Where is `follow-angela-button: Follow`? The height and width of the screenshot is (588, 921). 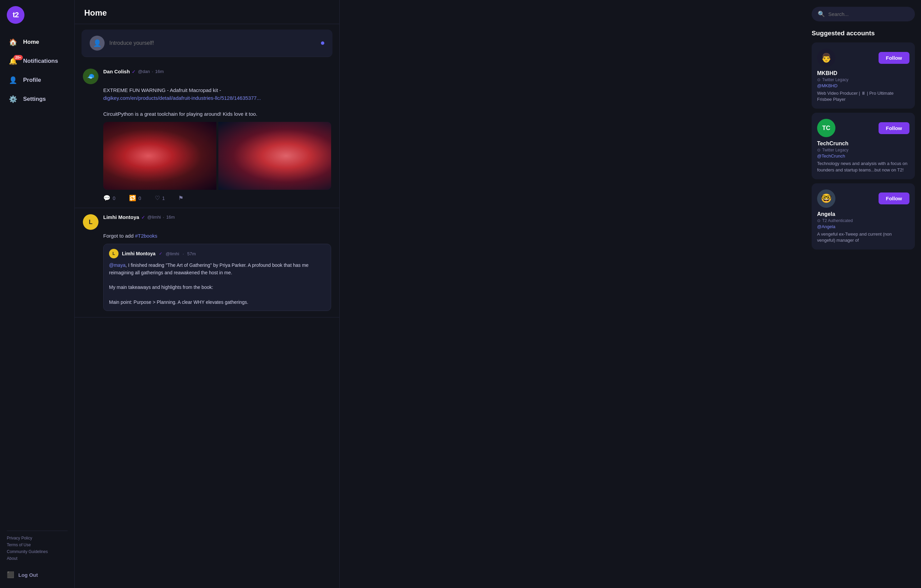
follow-angela-button: Follow is located at coordinates (894, 198).